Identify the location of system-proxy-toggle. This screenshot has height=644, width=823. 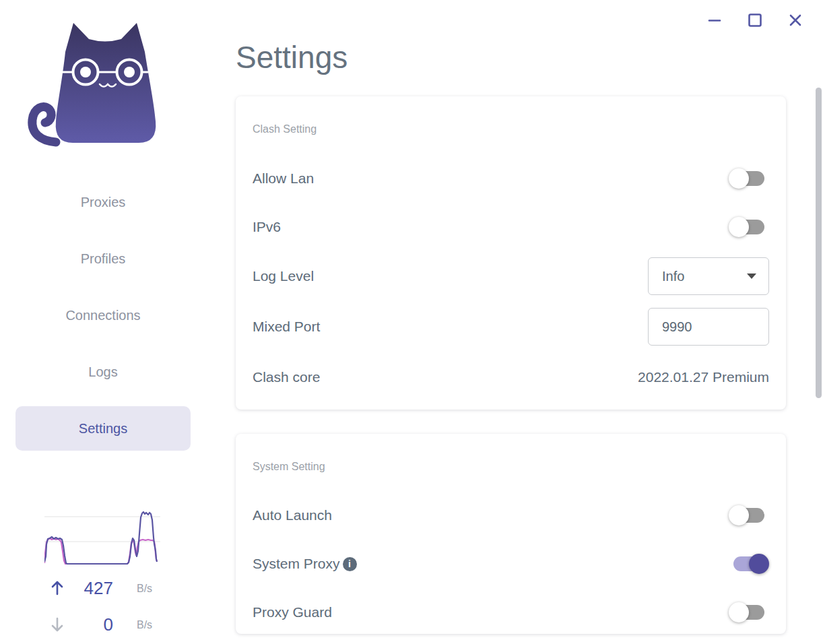
(749, 564).